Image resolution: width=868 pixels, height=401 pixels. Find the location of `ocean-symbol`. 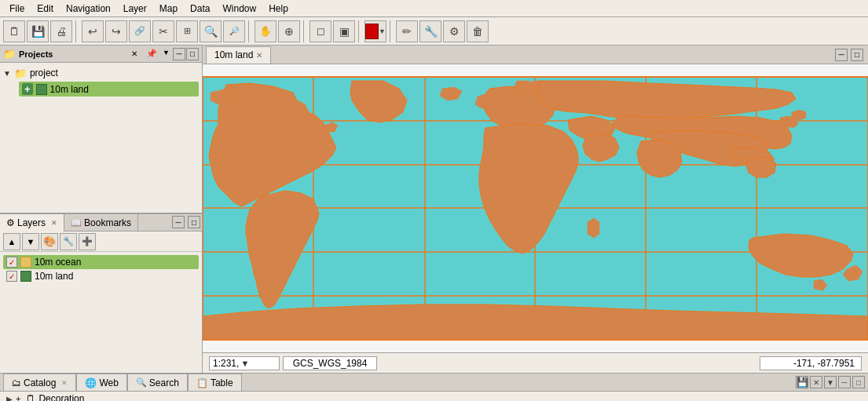

ocean-symbol is located at coordinates (26, 262).